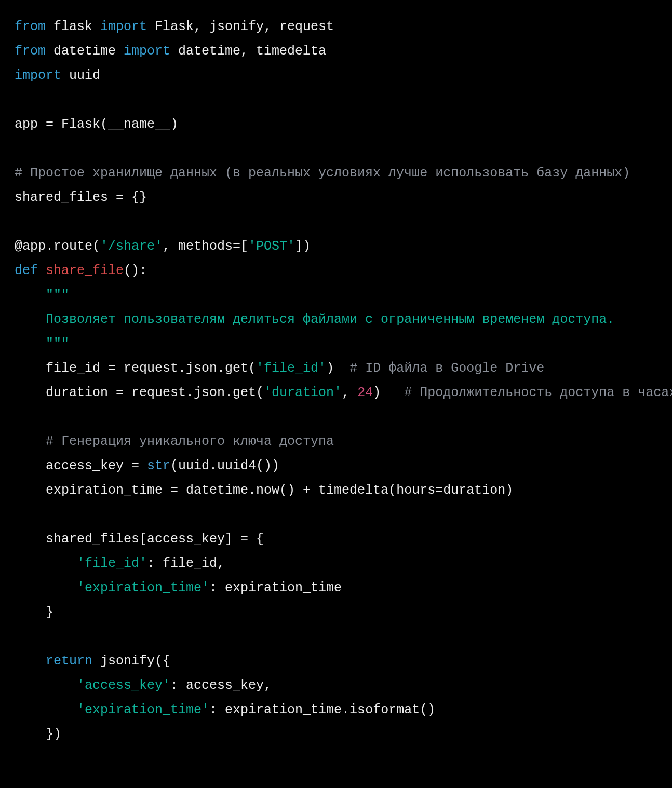 Image resolution: width=672 pixels, height=788 pixels. I want to click on comment: # Продолжительность доступа в часах, so click(538, 392).